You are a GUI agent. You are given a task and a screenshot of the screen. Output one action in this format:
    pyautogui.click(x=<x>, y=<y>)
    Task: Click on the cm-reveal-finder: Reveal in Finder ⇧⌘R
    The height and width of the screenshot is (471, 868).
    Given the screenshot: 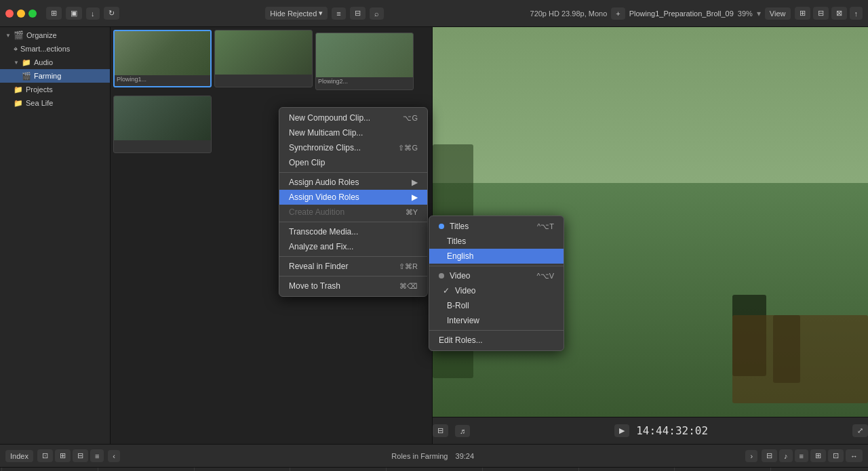 What is the action you would take?
    pyautogui.click(x=353, y=266)
    